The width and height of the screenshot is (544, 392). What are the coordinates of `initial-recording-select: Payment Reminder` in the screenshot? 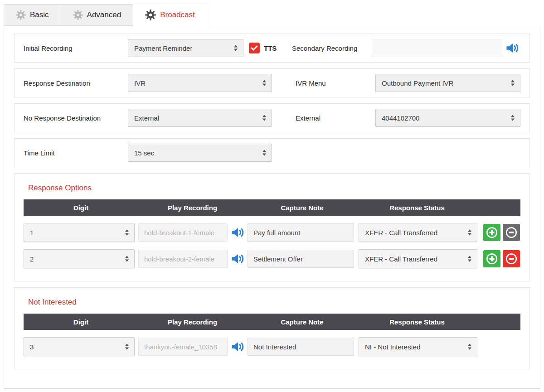 It's located at (186, 48).